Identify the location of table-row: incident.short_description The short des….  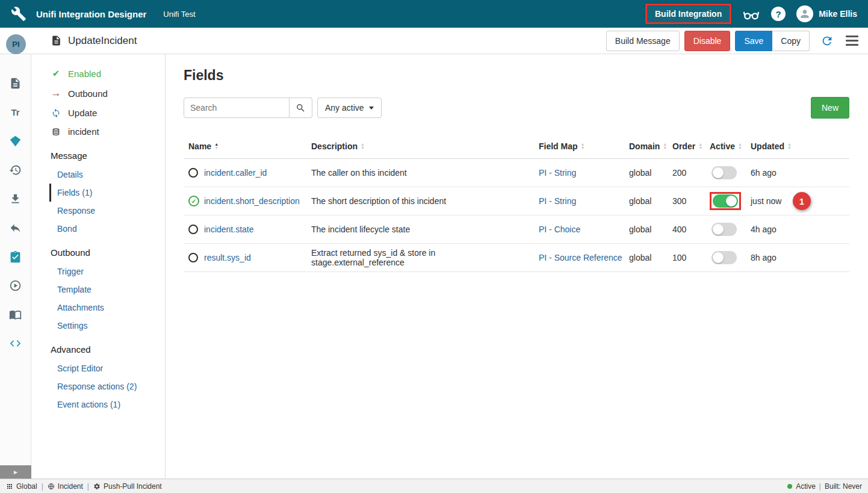
(516, 201).